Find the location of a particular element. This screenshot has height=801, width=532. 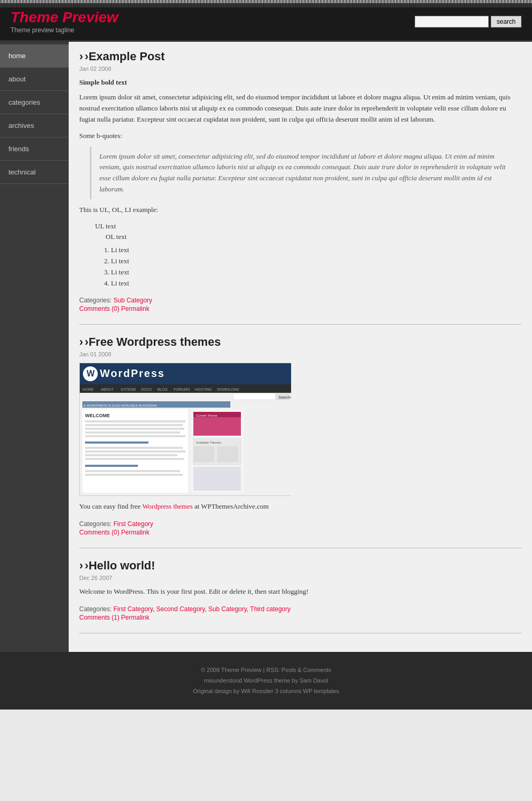

svg-text: EXTEND is located at coordinates (128, 389).